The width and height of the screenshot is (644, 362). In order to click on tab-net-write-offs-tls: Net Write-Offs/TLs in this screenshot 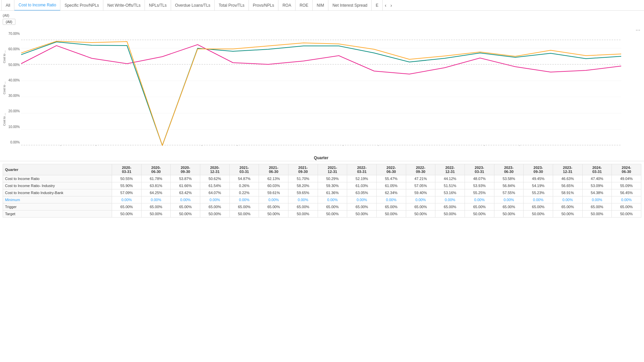, I will do `click(124, 5)`.